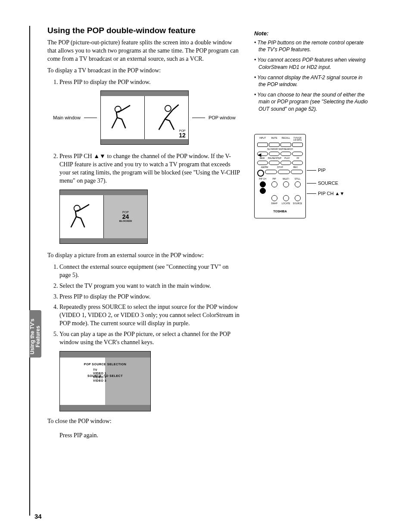 This screenshot has height=532, width=411. I want to click on pip-ch-down-icon, so click(263, 191).